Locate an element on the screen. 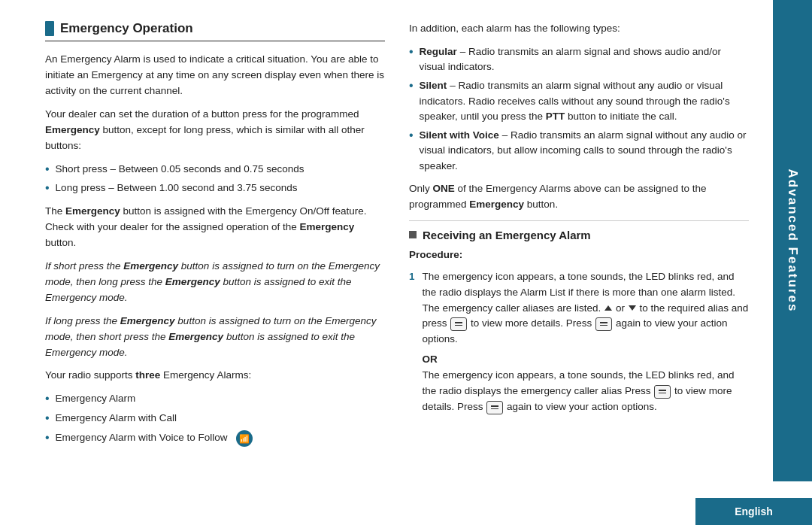 The image size is (812, 525). heading-bar-icon is located at coordinates (50, 29).